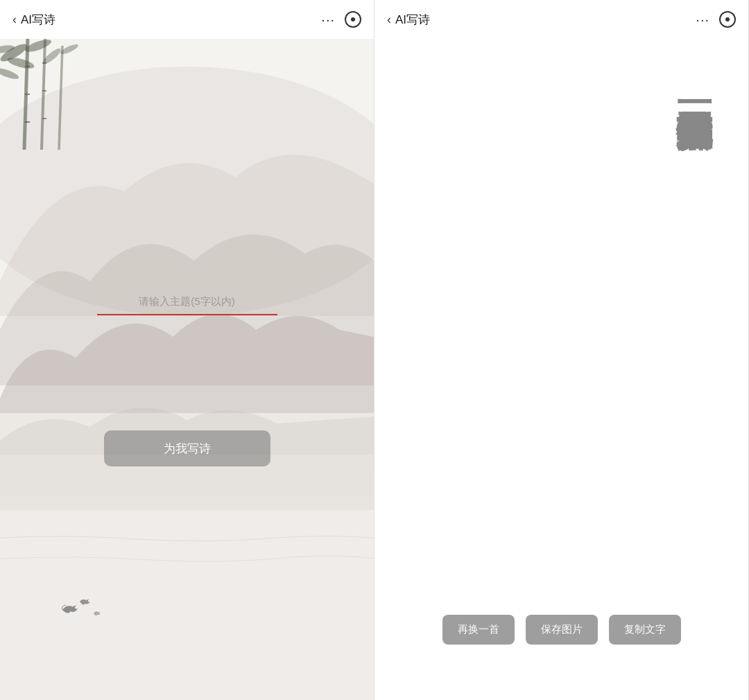 This screenshot has height=700, width=749. Describe the element at coordinates (328, 19) in the screenshot. I see `left-more-icon: ···` at that location.